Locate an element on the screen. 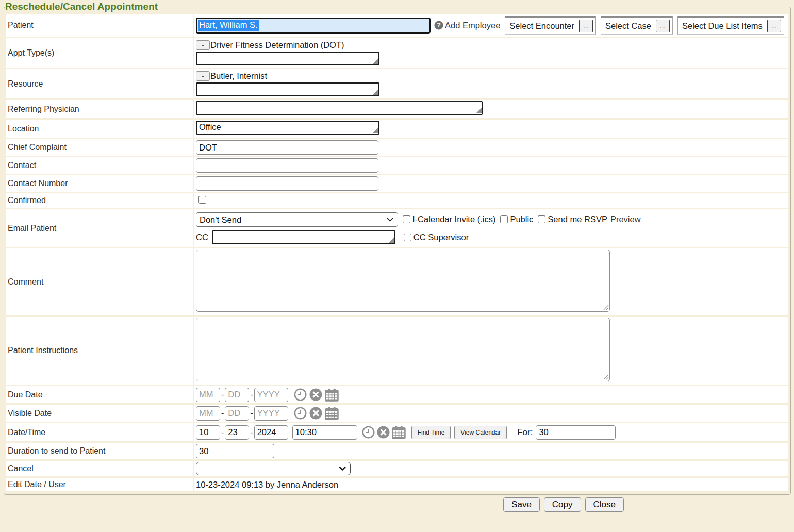 This screenshot has width=794, height=532. patient-input: Hart, William S. is located at coordinates (313, 26).